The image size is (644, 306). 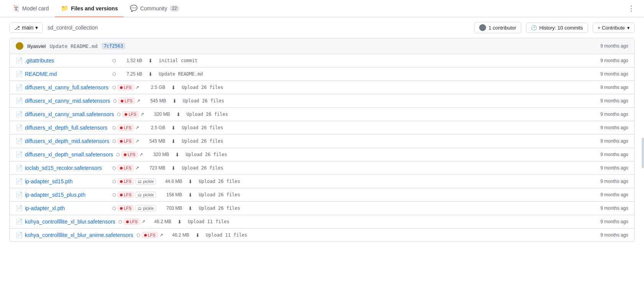 I want to click on table-row: 📄ip-adapter_xl.pth⬡ LFS🗂 pickle703 MB⬇Up…, so click(x=322, y=209).